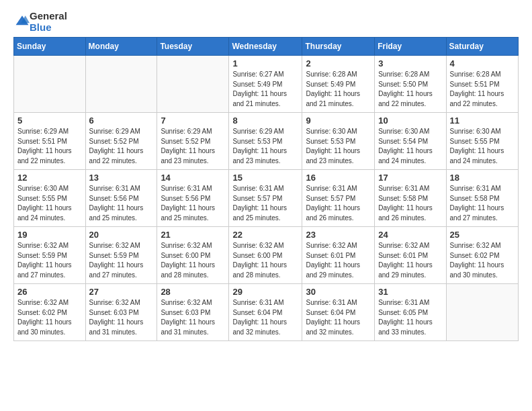 The image size is (532, 411). Describe the element at coordinates (122, 235) in the screenshot. I see `day-number: 20` at that location.